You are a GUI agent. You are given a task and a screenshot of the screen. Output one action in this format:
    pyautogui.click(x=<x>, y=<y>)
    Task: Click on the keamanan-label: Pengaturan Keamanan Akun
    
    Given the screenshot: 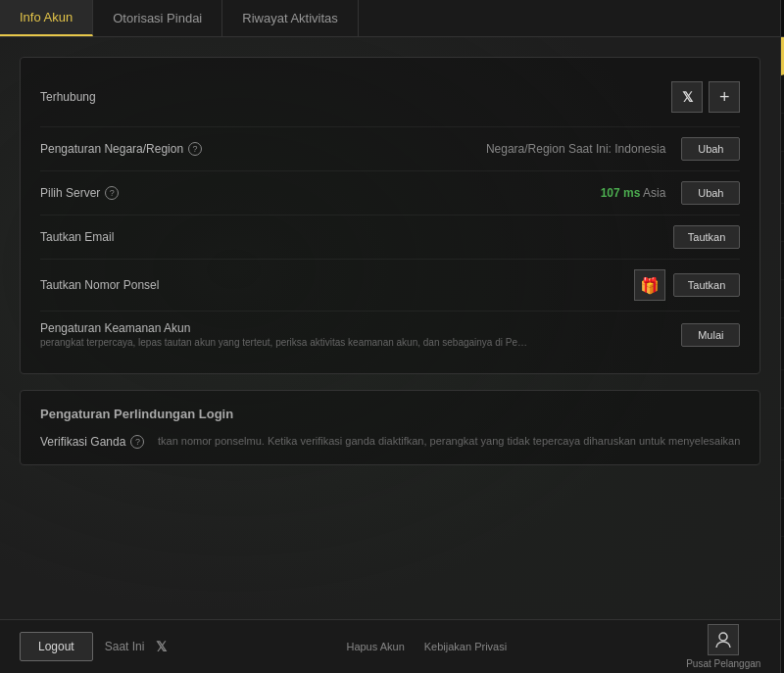 What is the action you would take?
    pyautogui.click(x=285, y=328)
    